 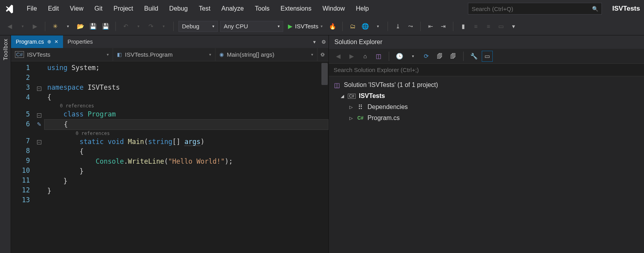 I want to click on menu-build: Build, so click(x=151, y=9).